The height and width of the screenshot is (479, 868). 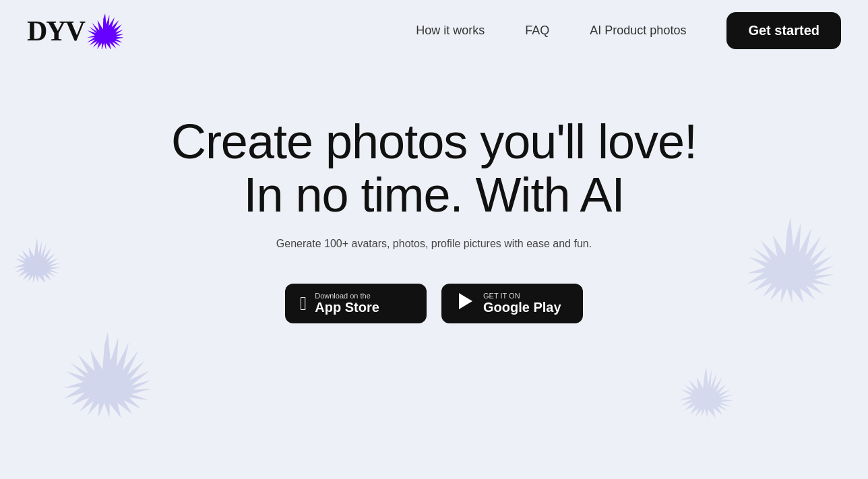 What do you see at coordinates (537, 31) in the screenshot?
I see `nav-faq: FAQ` at bounding box center [537, 31].